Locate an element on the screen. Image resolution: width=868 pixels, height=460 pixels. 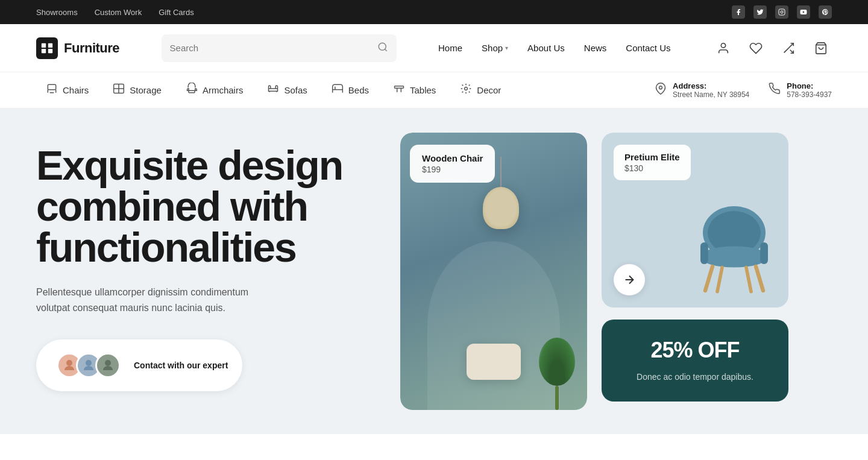
cat-chairs: Chairs is located at coordinates (68, 90).